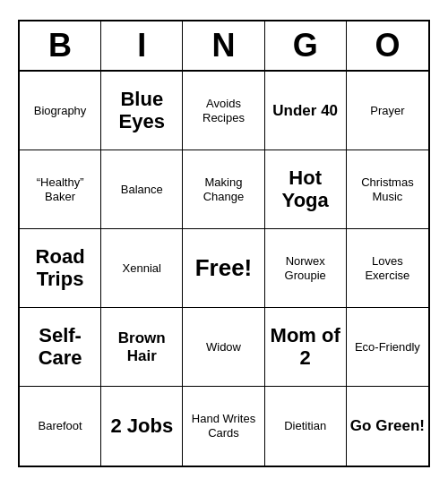 The image size is (448, 487). I want to click on bingo-letter-b: B, so click(61, 46).